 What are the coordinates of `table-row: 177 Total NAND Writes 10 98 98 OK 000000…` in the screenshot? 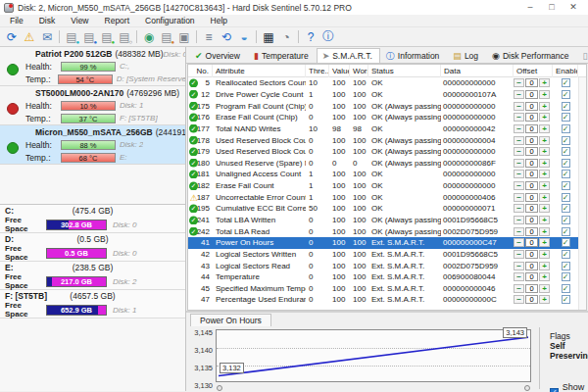 It's located at (387, 129).